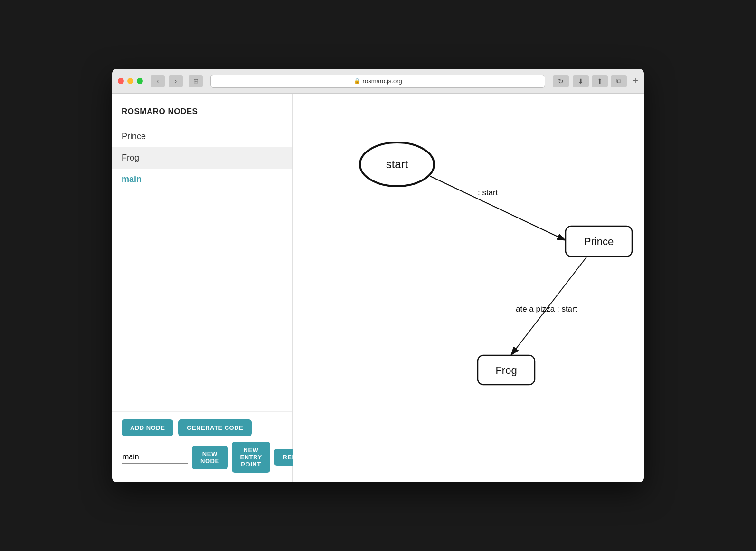 This screenshot has height=551, width=756. What do you see at coordinates (599, 241) in the screenshot?
I see `prince-node-label: Prince` at bounding box center [599, 241].